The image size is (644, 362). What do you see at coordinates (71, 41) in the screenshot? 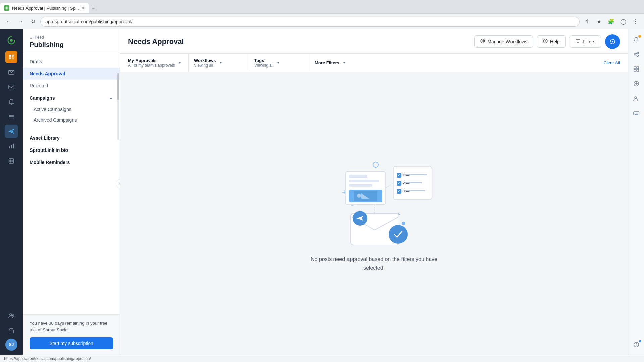
I see `sidebar-header: UI Feed Publishing` at bounding box center [71, 41].